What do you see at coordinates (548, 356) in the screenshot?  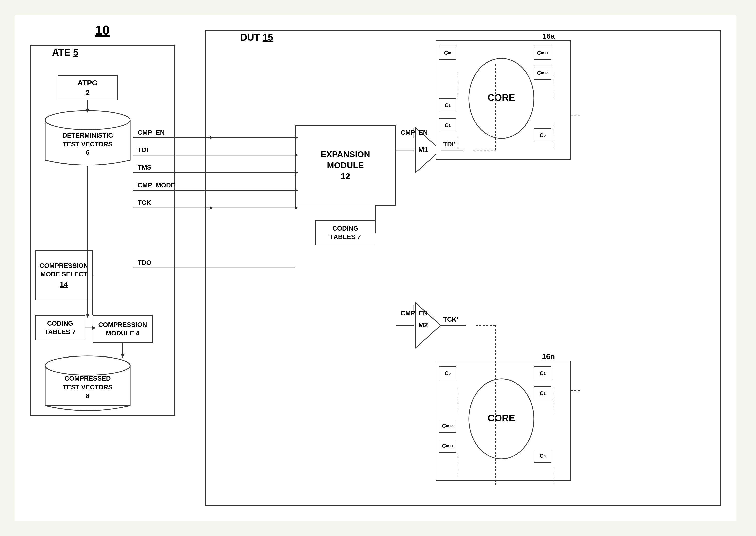 I see `core-16n-label: 16n` at bounding box center [548, 356].